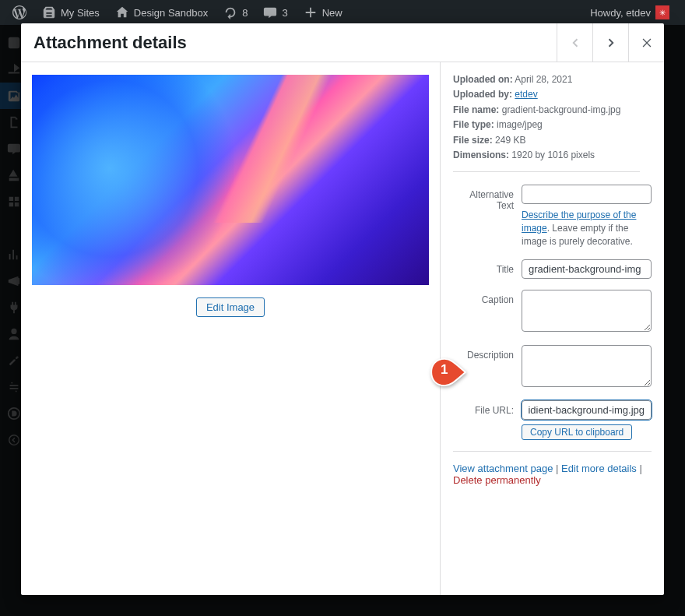  What do you see at coordinates (587, 311) in the screenshot?
I see `caption-input` at bounding box center [587, 311].